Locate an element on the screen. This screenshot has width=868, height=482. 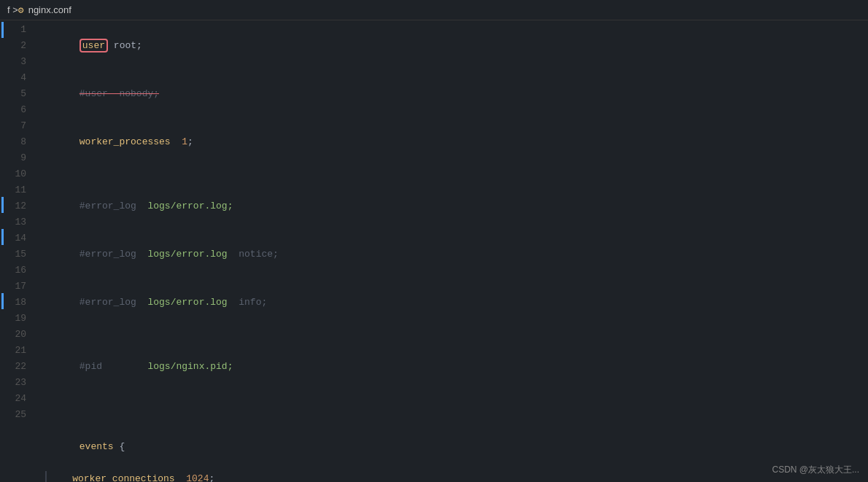
ln-2: 2 is located at coordinates (19, 46).